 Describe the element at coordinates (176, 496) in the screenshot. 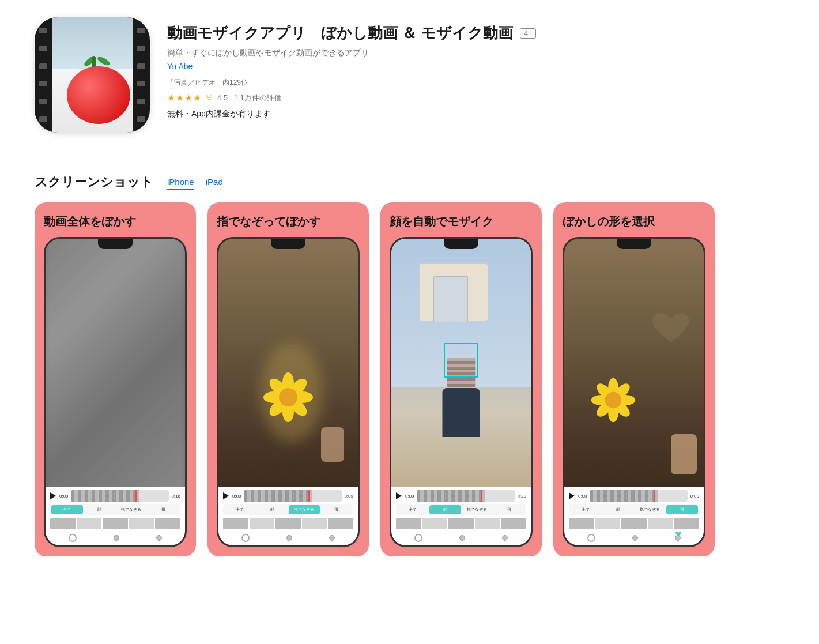

I see `time-end: 0:16` at that location.